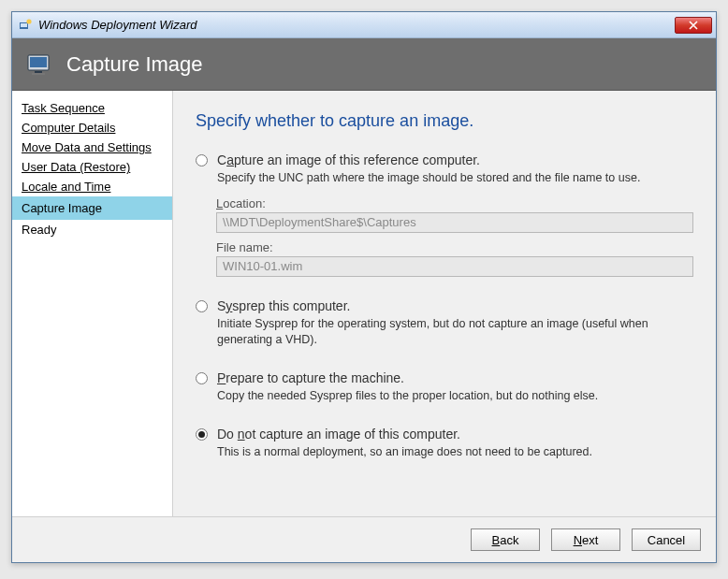 Image resolution: width=728 pixels, height=579 pixels. Describe the element at coordinates (455, 453) in the screenshot. I see `option-donot-desc: This is a normal deployment, so an image…` at that location.